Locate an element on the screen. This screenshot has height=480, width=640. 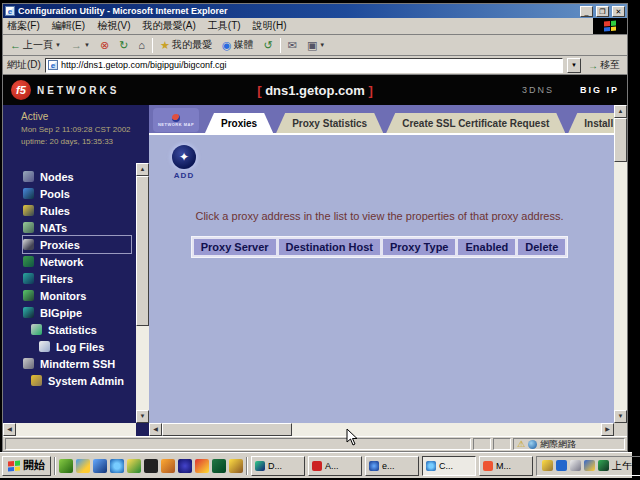
address-dropdown-icon: ▼ is located at coordinates (574, 66).